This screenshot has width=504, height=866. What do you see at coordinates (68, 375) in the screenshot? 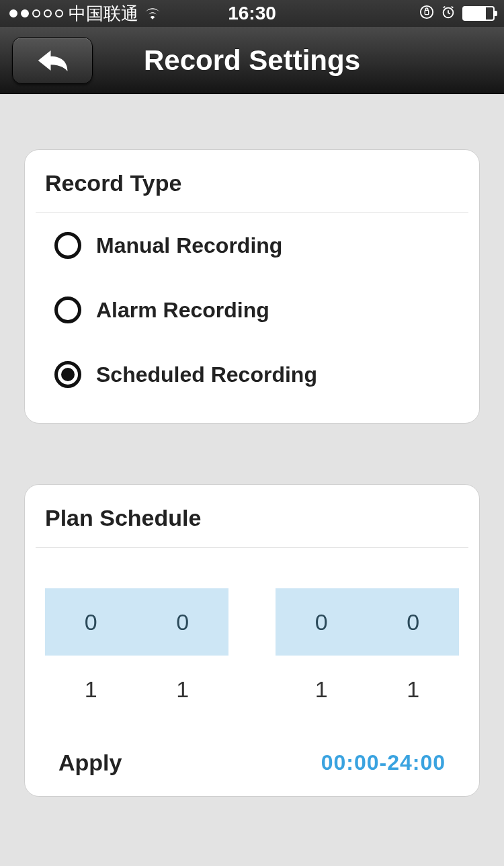
I see `radio-icon-selected` at bounding box center [68, 375].